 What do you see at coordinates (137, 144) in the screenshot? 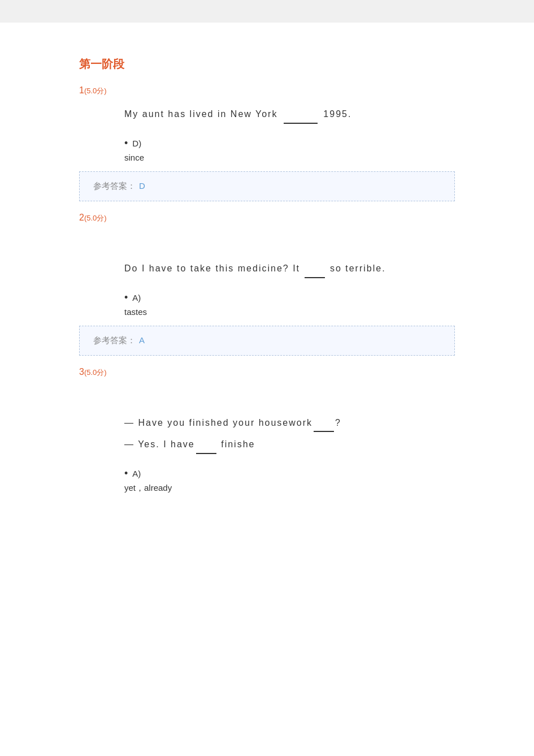
I see `option-label-1: D)` at bounding box center [137, 144].